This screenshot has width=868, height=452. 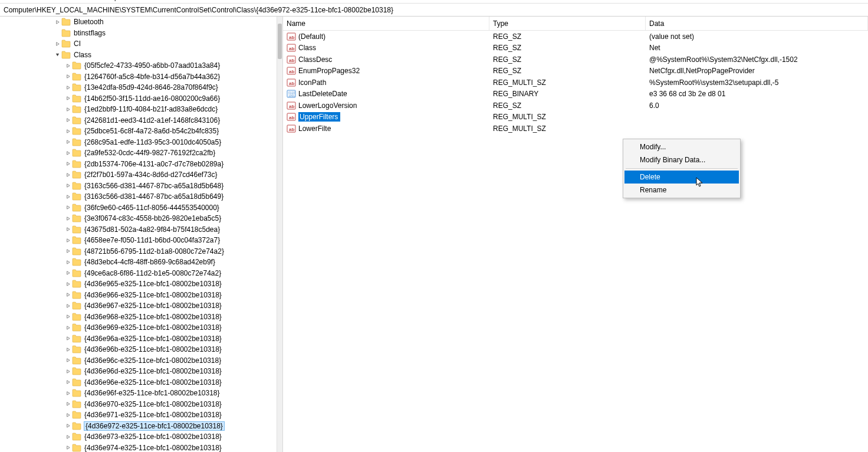 I want to click on tree-item: {4658ee7e-f050-11d1-b6bd-00c04fa372a7}, so click(x=138, y=241).